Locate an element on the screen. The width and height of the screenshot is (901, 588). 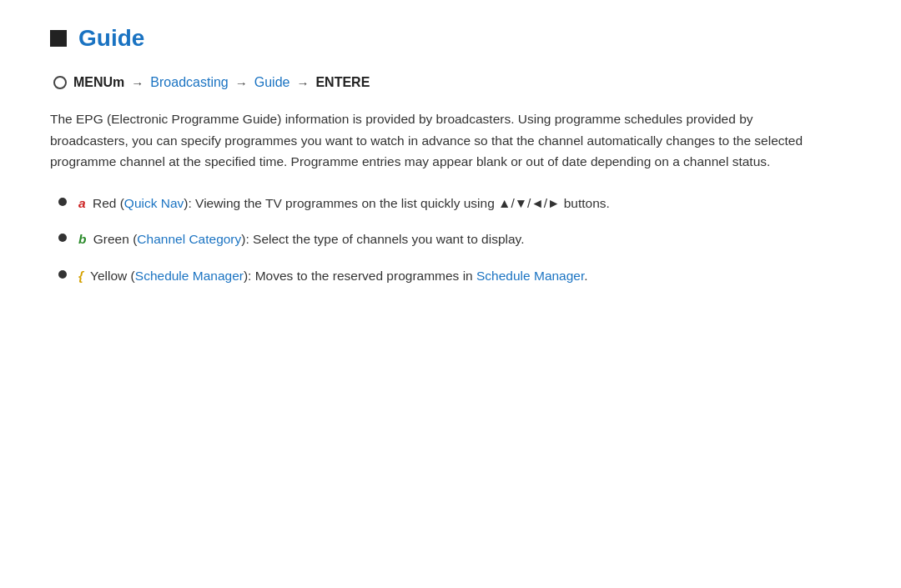
enter-label: ENTERE is located at coordinates (342, 83).